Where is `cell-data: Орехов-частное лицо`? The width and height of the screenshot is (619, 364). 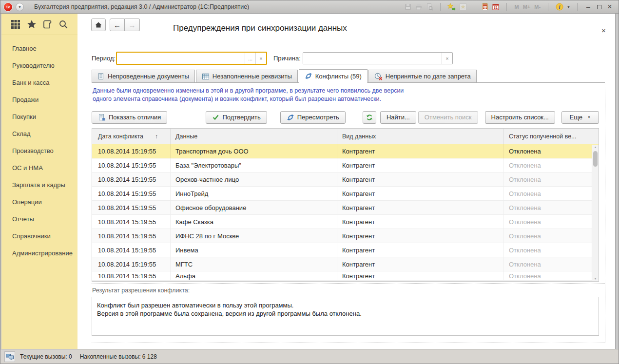 cell-data: Орехов-частное лицо is located at coordinates (254, 179).